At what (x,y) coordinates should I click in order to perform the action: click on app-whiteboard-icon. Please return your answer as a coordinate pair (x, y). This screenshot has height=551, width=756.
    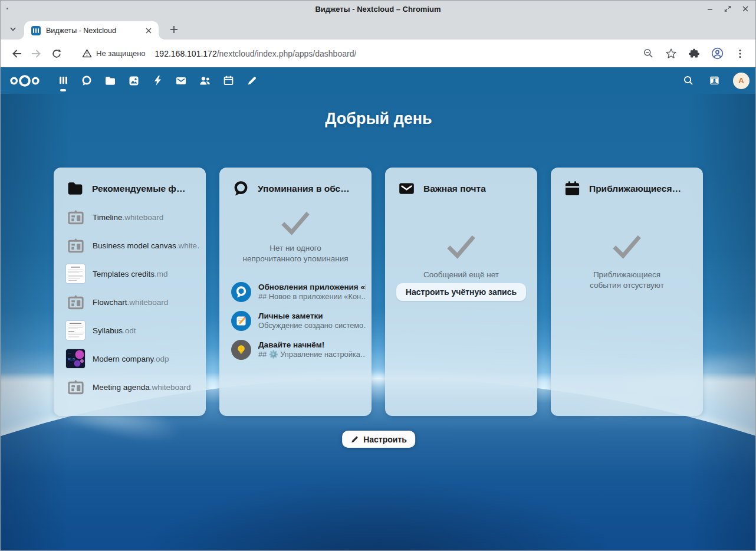
    Looking at the image, I should click on (252, 80).